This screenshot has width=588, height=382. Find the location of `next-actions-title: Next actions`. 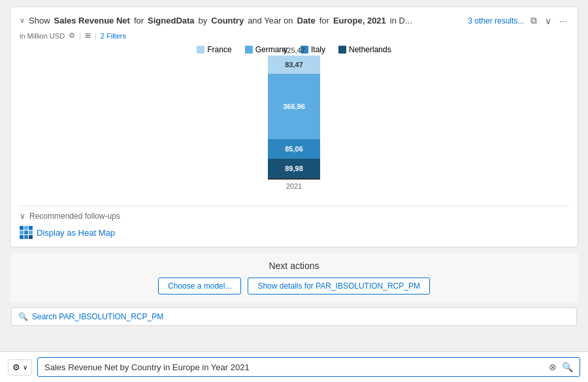

next-actions-title: Next actions is located at coordinates (294, 266).